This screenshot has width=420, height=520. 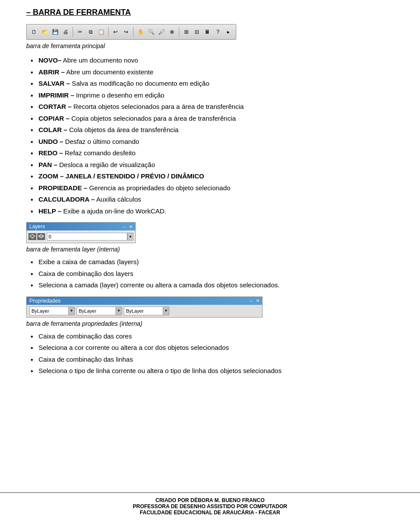 What do you see at coordinates (130, 237) in the screenshot?
I see `layers-dropdown-arrow: ▼` at bounding box center [130, 237].